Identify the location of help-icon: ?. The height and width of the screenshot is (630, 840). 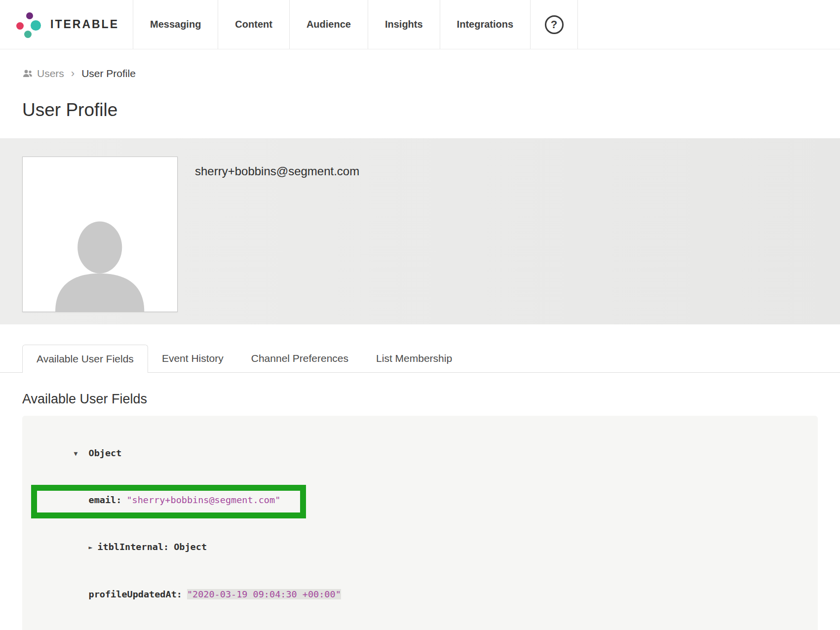
(554, 25).